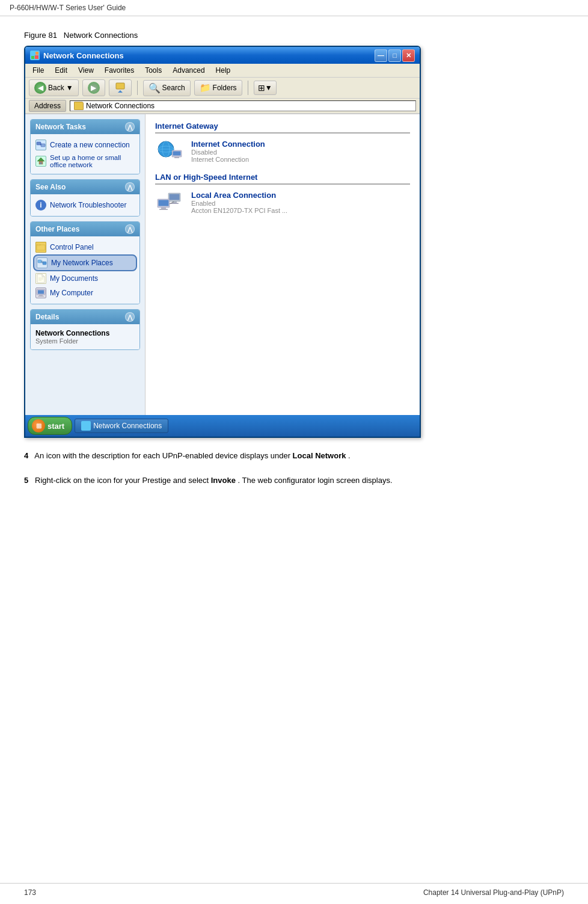  What do you see at coordinates (85, 198) in the screenshot?
I see `see-also-section: See Also ⋀ i Network Troubleshooter` at bounding box center [85, 198].